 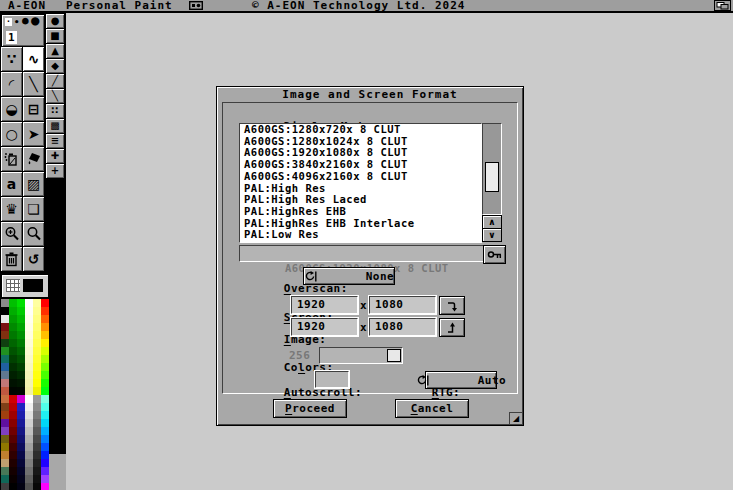 What do you see at coordinates (12, 134) in the screenshot?
I see `tool-ellipse: ○` at bounding box center [12, 134].